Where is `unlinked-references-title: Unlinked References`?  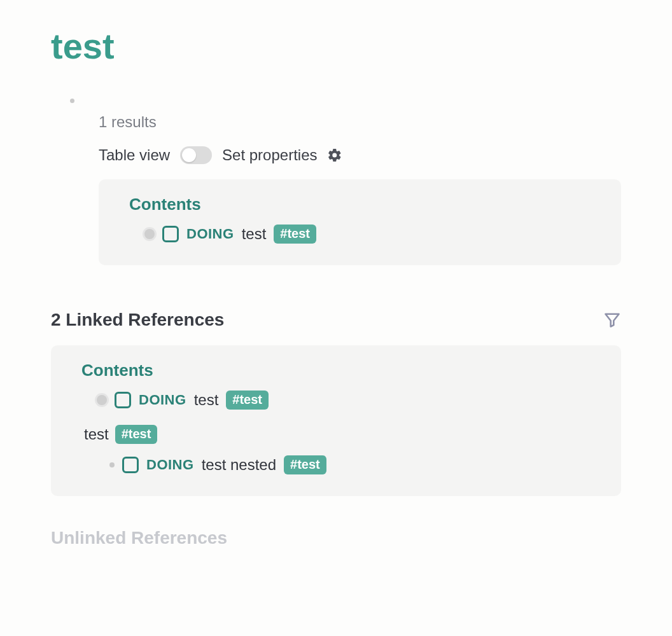
unlinked-references-title: Unlinked References is located at coordinates (336, 538).